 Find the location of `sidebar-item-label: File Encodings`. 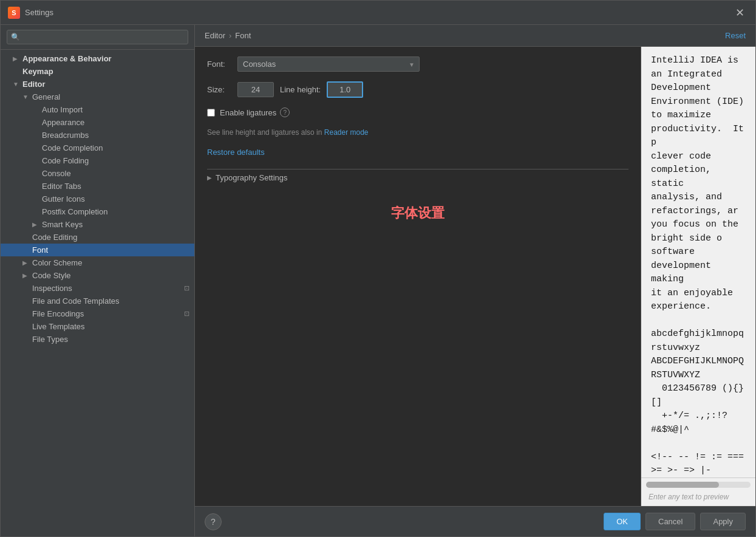

sidebar-item-label: File Encodings is located at coordinates (108, 313).